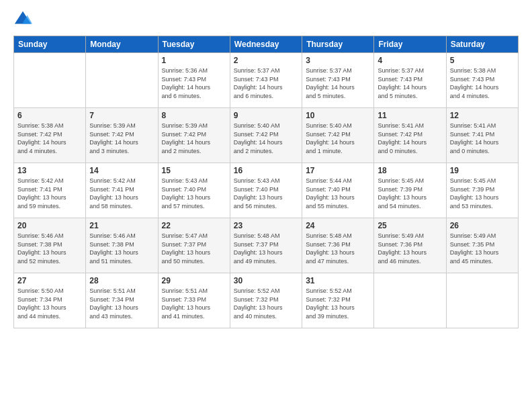  Describe the element at coordinates (338, 60) in the screenshot. I see `day-number: 3` at that location.